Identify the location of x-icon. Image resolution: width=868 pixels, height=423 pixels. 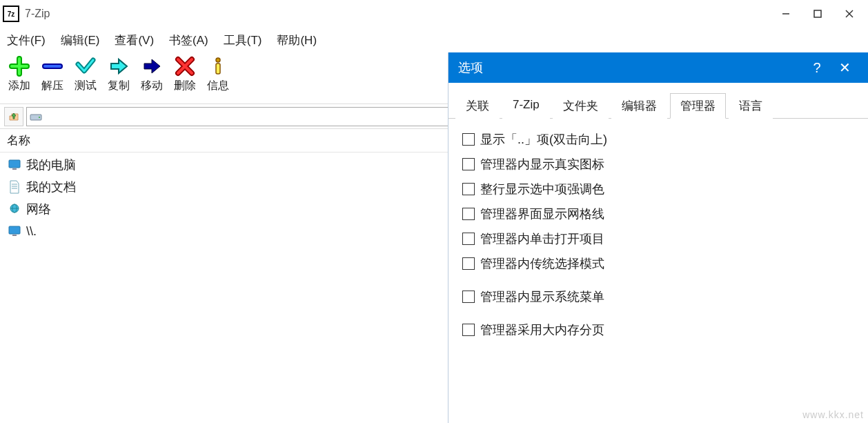
(185, 66).